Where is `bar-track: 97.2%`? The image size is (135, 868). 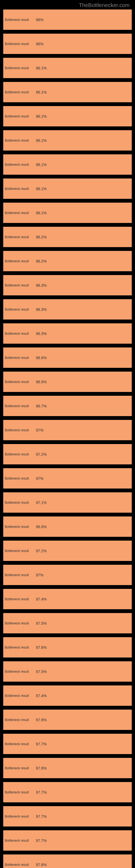
bar-track: 97.2% is located at coordinates (83, 454).